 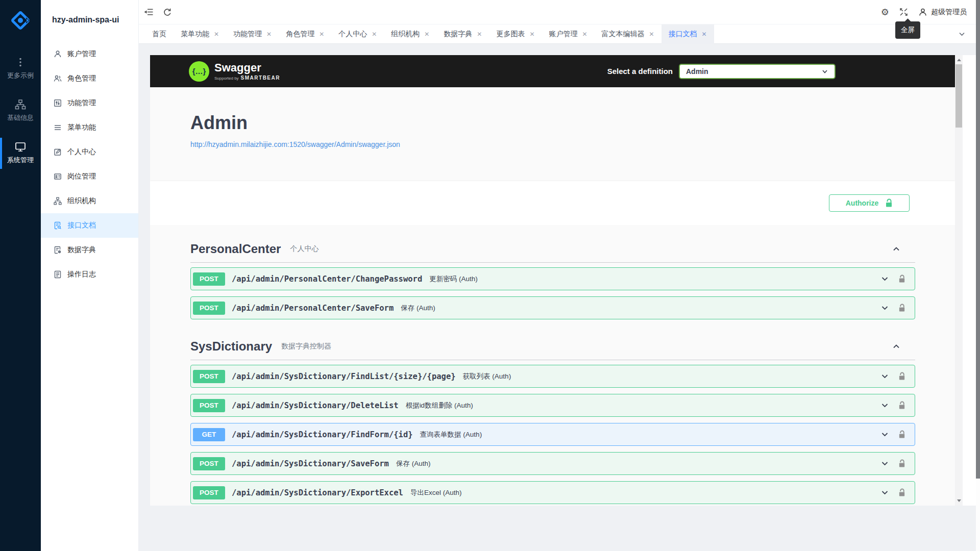 What do you see at coordinates (628, 34) in the screenshot?
I see `tab-rich-text-editor: 富文本编辑器 ✕` at bounding box center [628, 34].